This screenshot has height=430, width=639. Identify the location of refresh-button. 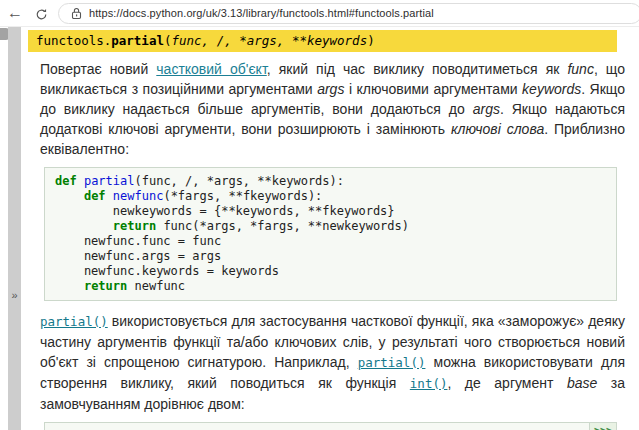
(41, 13).